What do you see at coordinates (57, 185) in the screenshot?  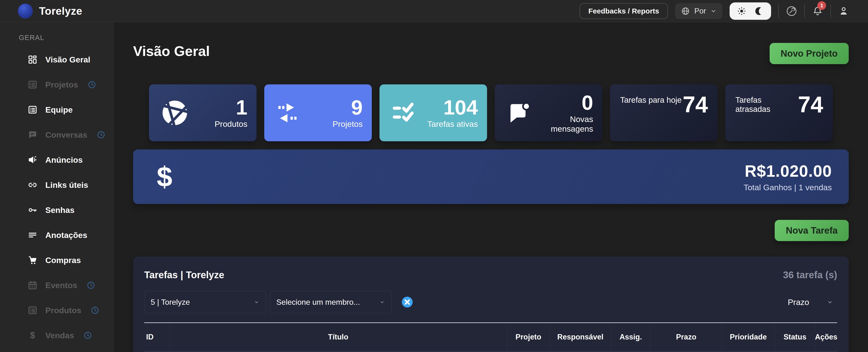 I see `sidebar-item-links-uteis: Links úteis` at bounding box center [57, 185].